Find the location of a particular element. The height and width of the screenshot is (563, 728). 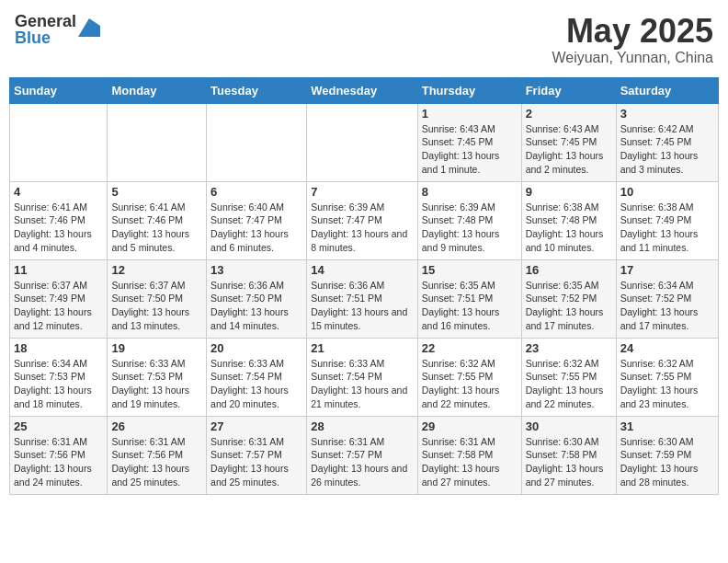

calendar-cell: 26Sunrise: 6:31 AMSunset: 7:56 PMDayligh… is located at coordinates (157, 454).